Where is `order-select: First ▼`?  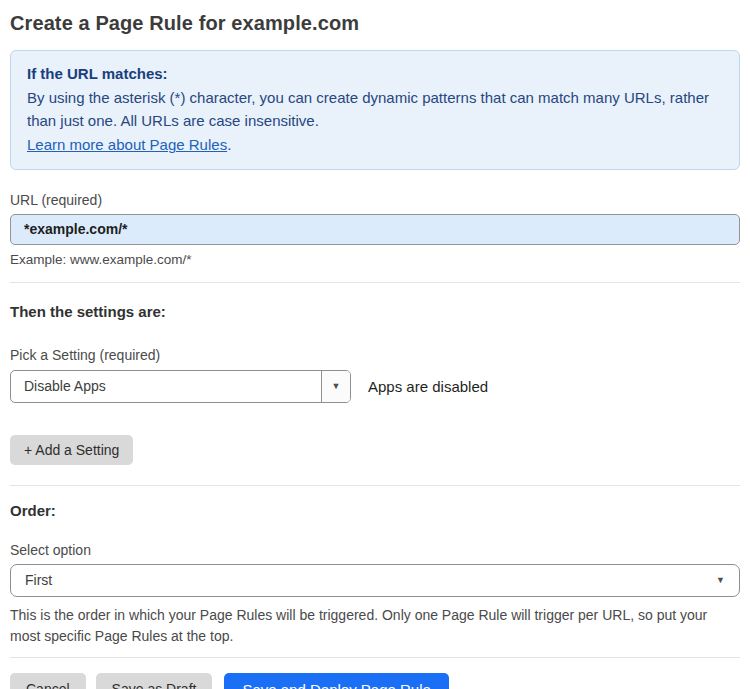 order-select: First ▼ is located at coordinates (375, 580).